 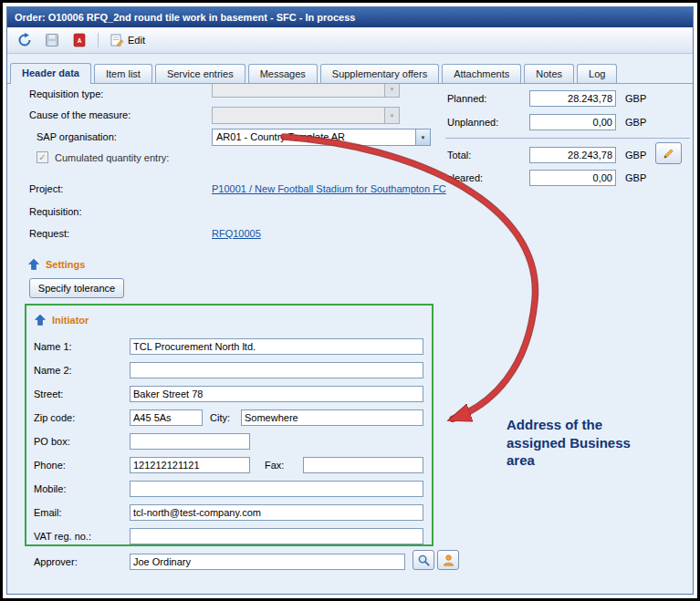 What do you see at coordinates (111, 158) in the screenshot?
I see `cumulated-quantity-label: Cumulated quantity entry:` at bounding box center [111, 158].